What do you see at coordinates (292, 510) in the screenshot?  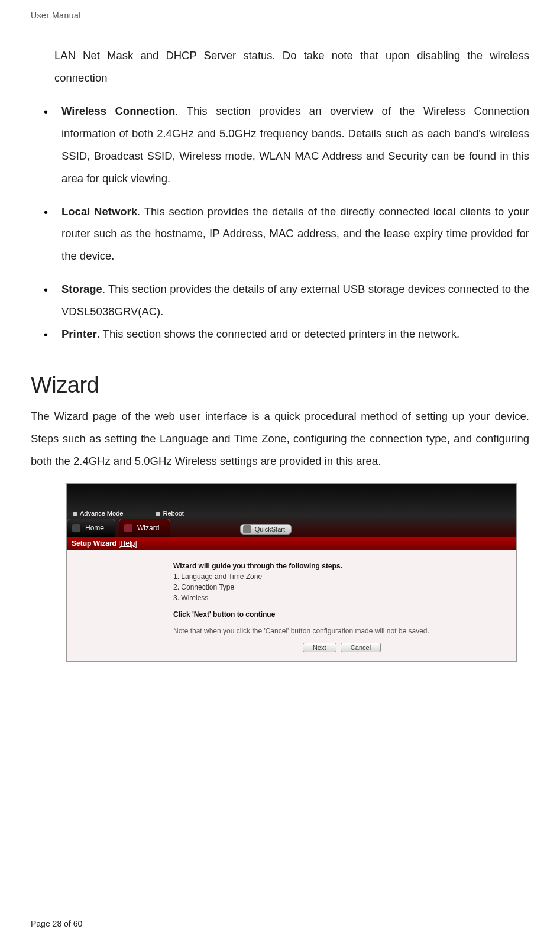 I see `router-header-bar: Advance Mode Reboot Home Wizard QuickSta…` at bounding box center [292, 510].